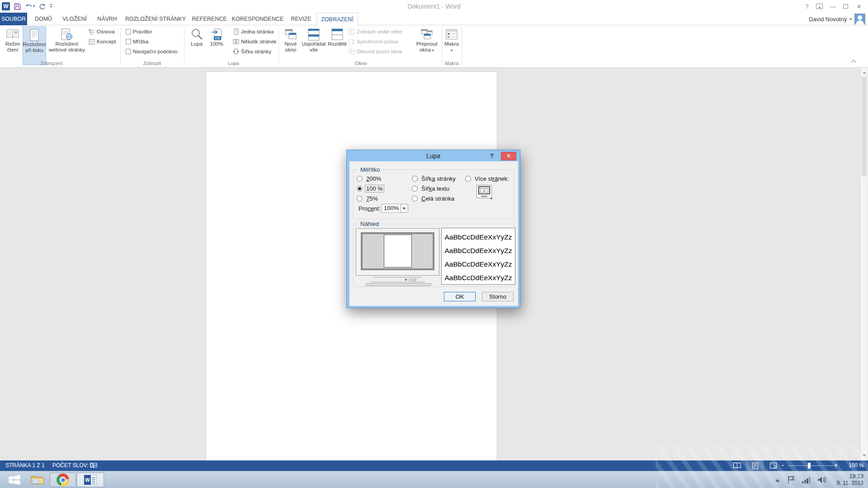 The height and width of the screenshot is (488, 868). I want to click on macros-icon, so click(452, 34).